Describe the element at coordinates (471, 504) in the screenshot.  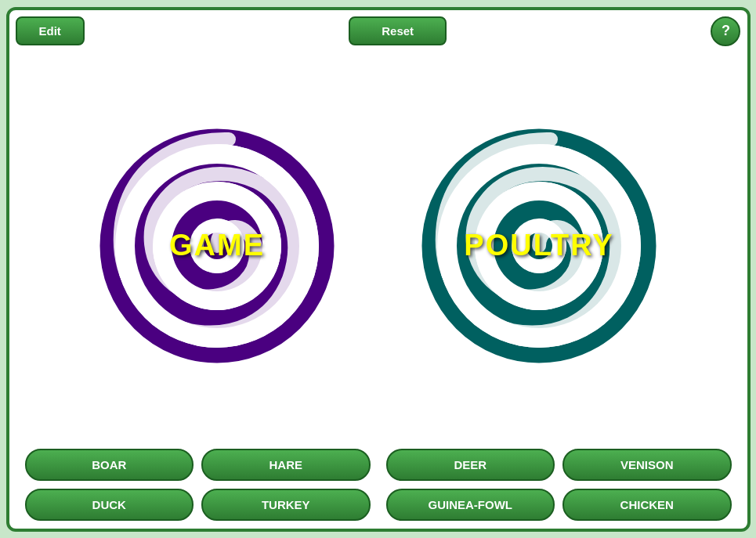
I see `guinea-fowl-button: GUINEA-FOWL` at that location.